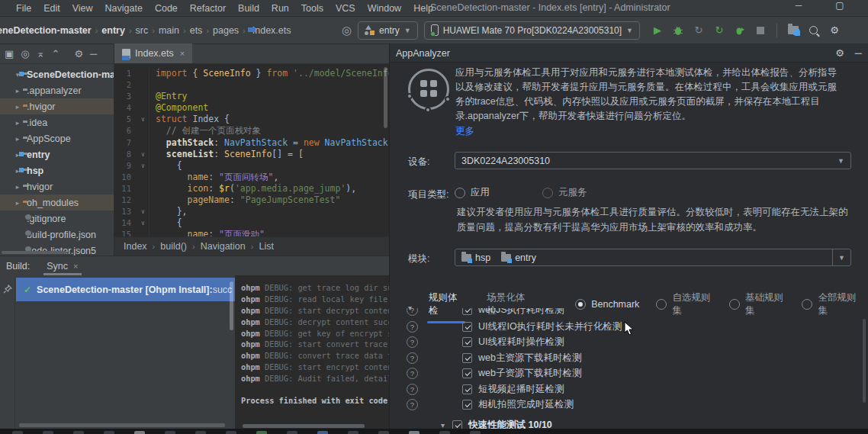 This screenshot has width=868, height=434. I want to click on radio-application, so click(460, 193).